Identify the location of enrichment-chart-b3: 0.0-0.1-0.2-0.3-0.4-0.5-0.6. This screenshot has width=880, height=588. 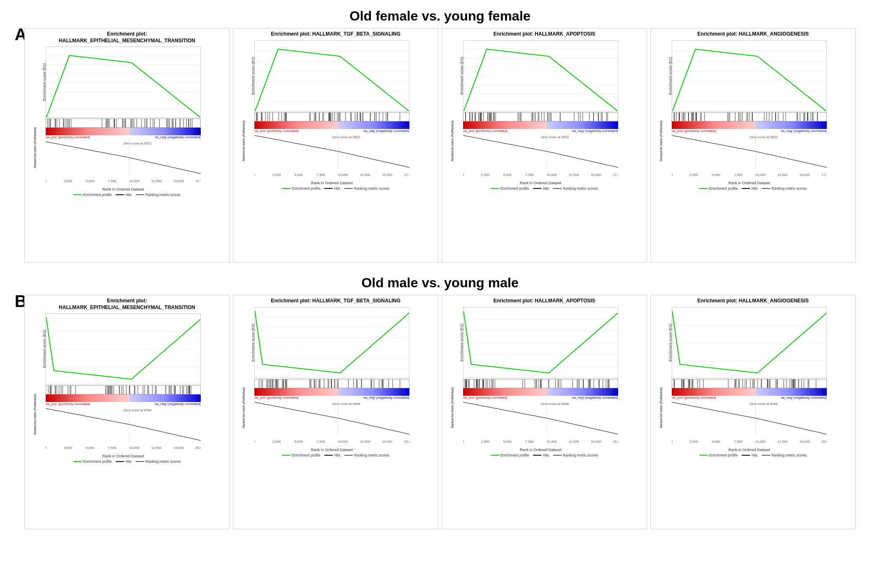
(541, 343).